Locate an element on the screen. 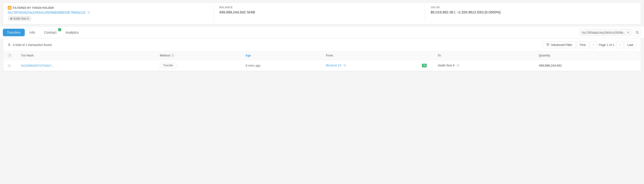 This screenshot has height=184, width=644. advanced-filter-button: Advanced Filter is located at coordinates (559, 45).